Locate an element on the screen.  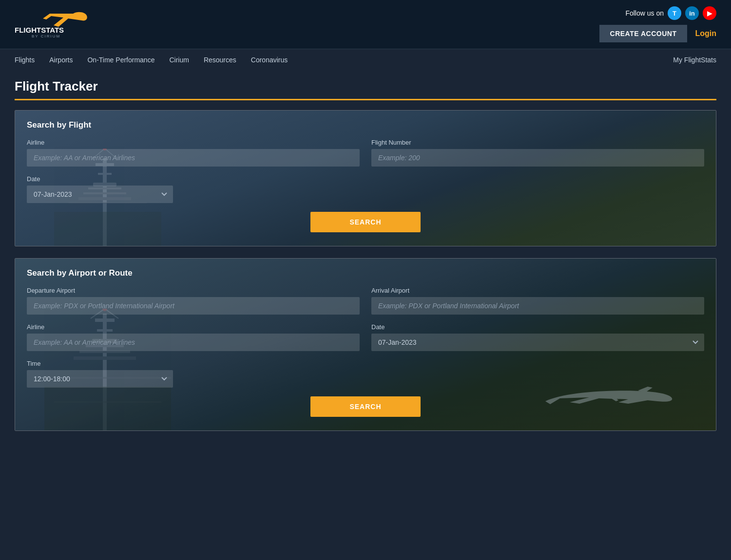
twitter-icon: T is located at coordinates (674, 13).